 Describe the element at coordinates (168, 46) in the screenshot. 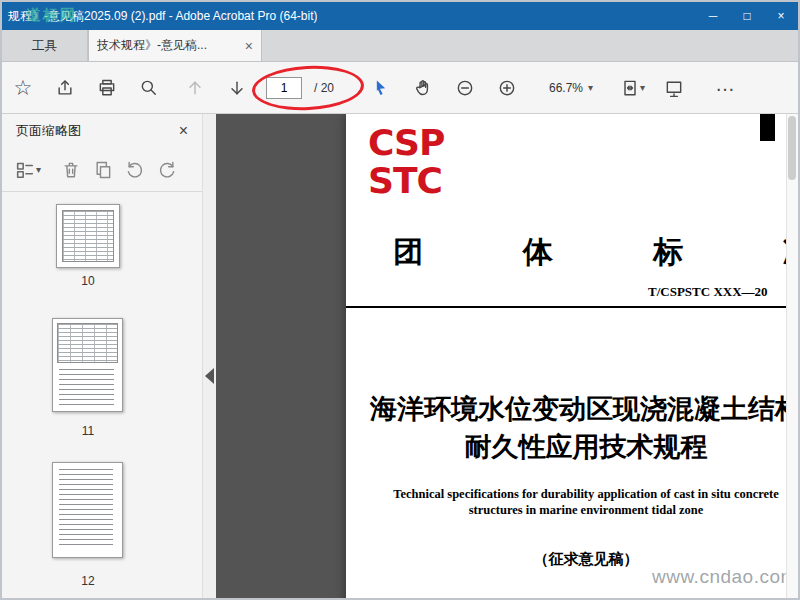

I see `tab-document-label: 技术规程》-意见稿...` at that location.